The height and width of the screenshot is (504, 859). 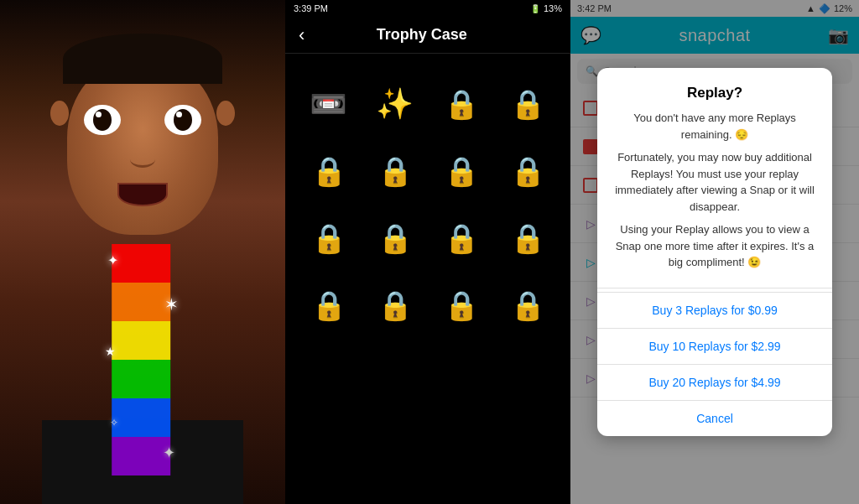 I want to click on buy-3-replays-button: Buy 3 Replays for $0.99, so click(x=715, y=310).